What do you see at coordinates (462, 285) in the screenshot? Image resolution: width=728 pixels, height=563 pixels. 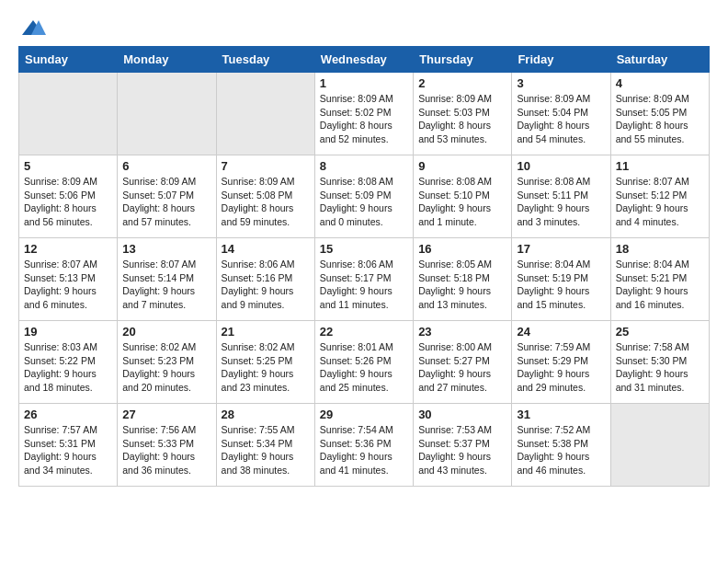 I see `day-info: Sunrise: 8:05 AM Sunset: 5:18 PM Dayligh…` at bounding box center [462, 285].